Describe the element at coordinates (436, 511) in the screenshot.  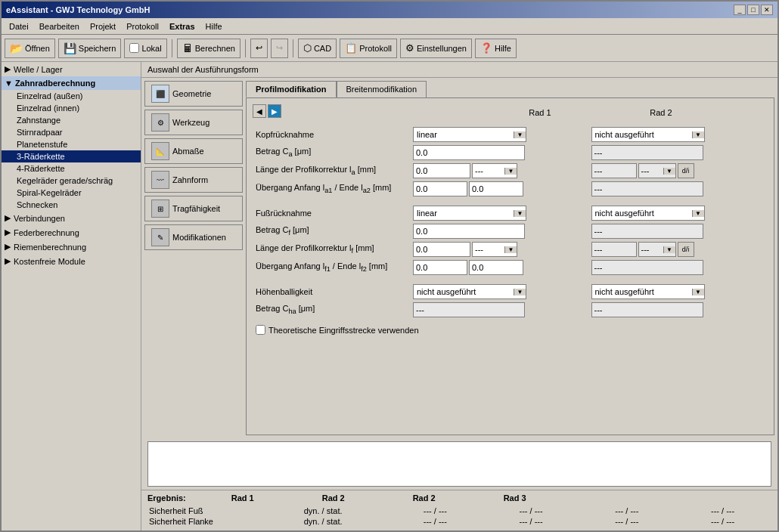
I see `fuss-rad1-val: --- / ---` at that location.